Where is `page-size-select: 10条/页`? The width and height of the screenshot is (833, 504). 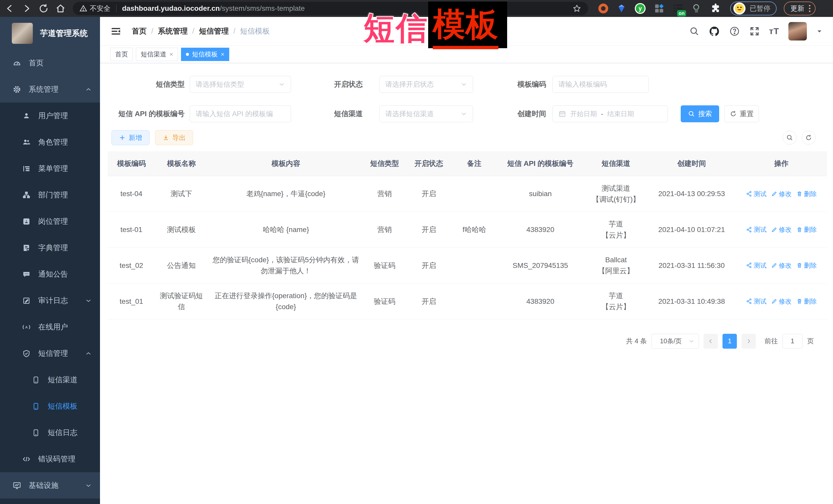
page-size-select: 10条/页 is located at coordinates (675, 341).